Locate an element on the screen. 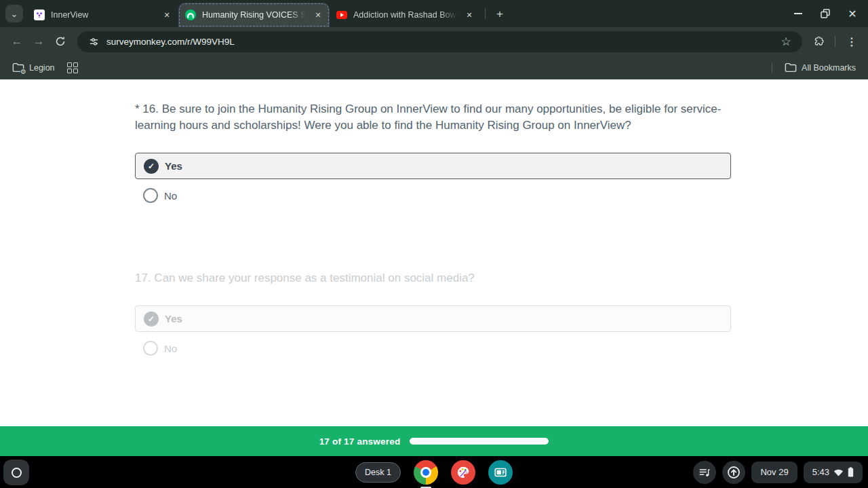 This screenshot has width=868, height=488. browser-toolbar: ← → surveymonkey.com/r/W99VH9L ☆ ⋮ is located at coordinates (434, 41).